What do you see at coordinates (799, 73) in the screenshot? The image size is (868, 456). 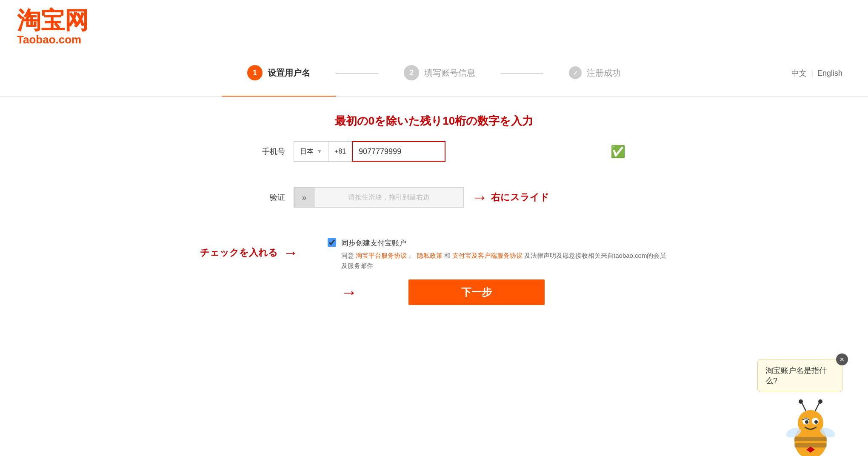 I see `lang-zh-button: 中文` at bounding box center [799, 73].